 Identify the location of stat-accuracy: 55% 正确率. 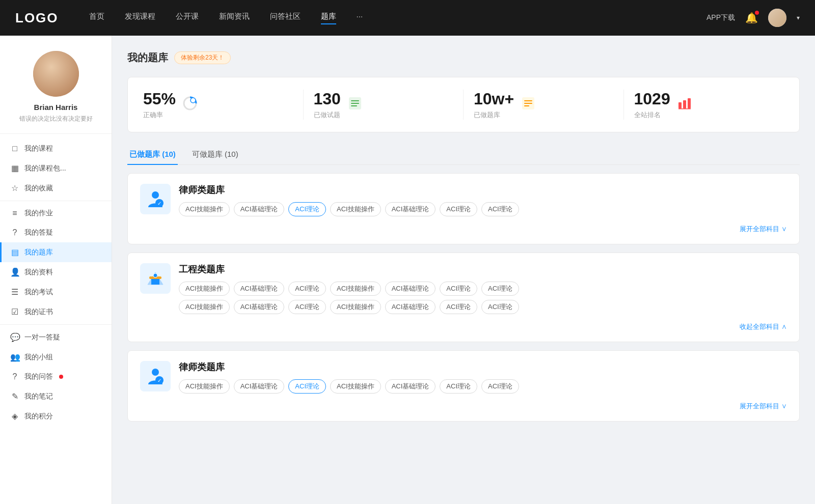
(223, 105).